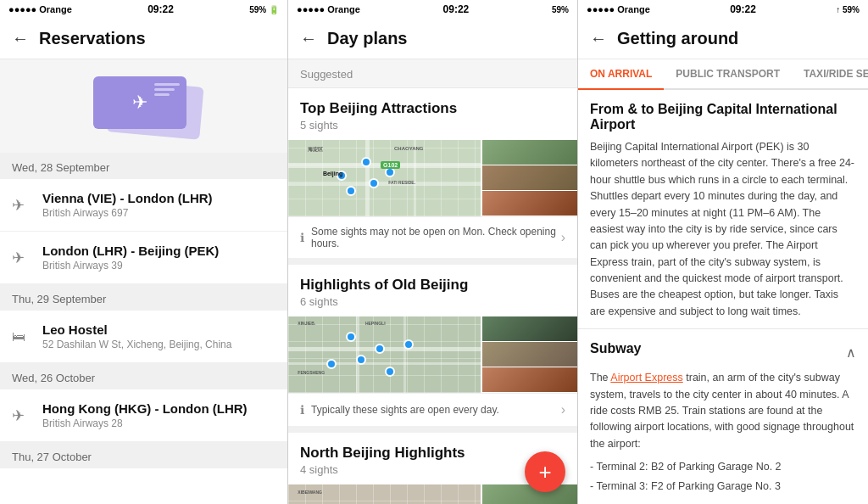  I want to click on tab-on-arrival: ON ARRIVAL, so click(620, 75).